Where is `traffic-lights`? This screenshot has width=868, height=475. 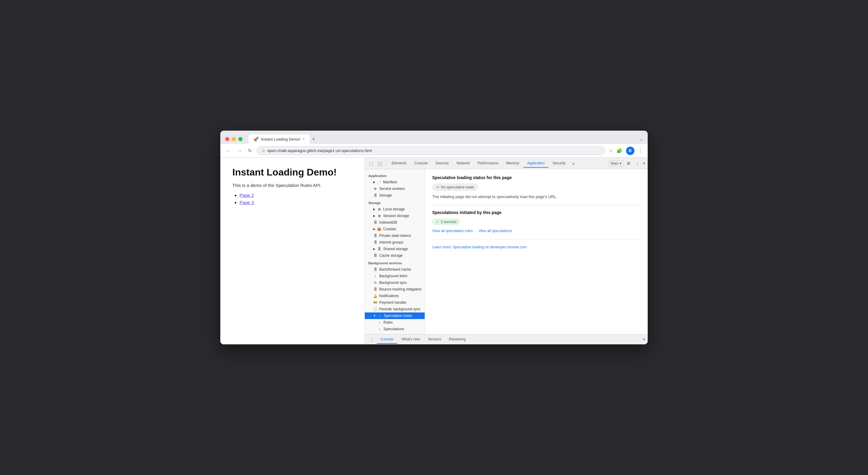
traffic-lights is located at coordinates (234, 139).